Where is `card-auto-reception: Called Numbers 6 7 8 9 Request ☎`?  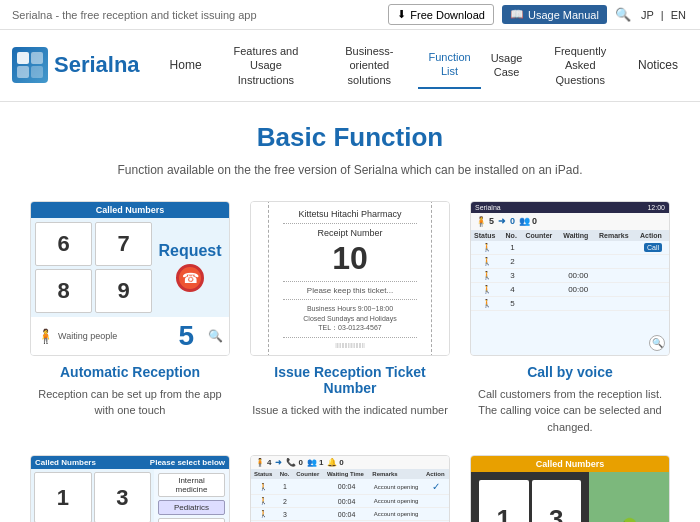
card-auto-reception: Called Numbers 6 7 8 9 Request ☎ is located at coordinates (130, 318).